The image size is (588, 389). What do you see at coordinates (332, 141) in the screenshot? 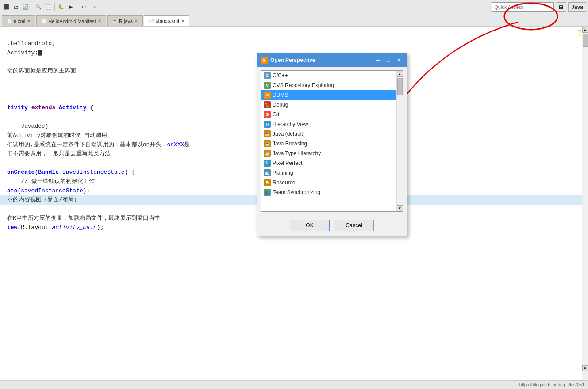
I see `dialog-list-container: CC/C++VCVS Repository Exploring⊕DDMS🐛Deb…` at bounding box center [332, 141].